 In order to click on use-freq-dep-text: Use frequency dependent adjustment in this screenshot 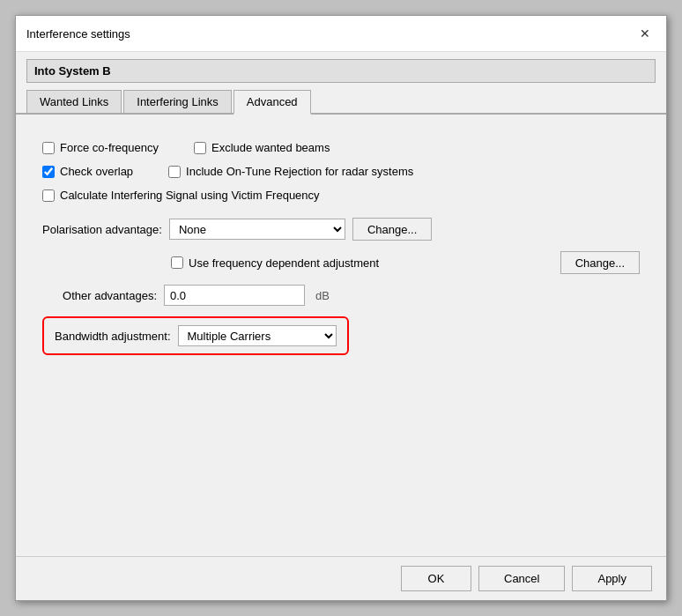, I will do `click(284, 263)`.